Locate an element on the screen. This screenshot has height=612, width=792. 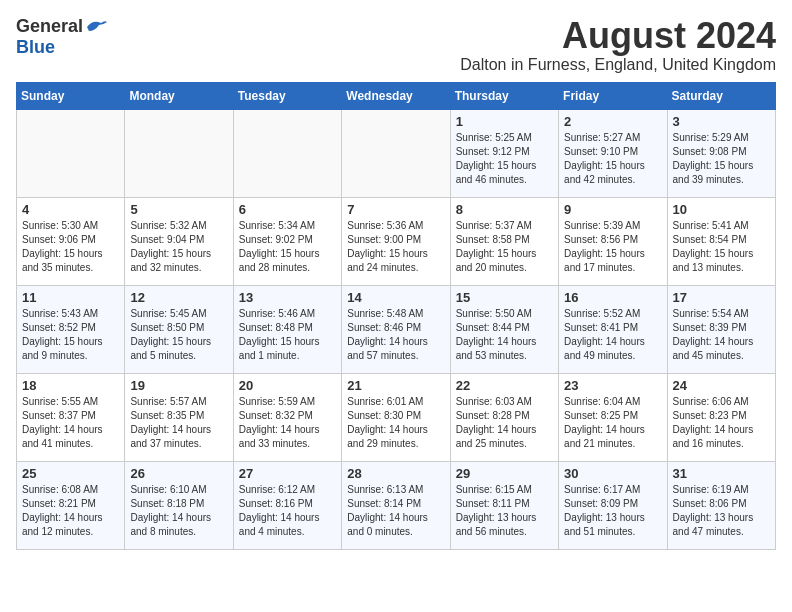
day-info: Sunrise: 5:41 AMSunset: 8:54 PMDaylight:… is located at coordinates (722, 247).